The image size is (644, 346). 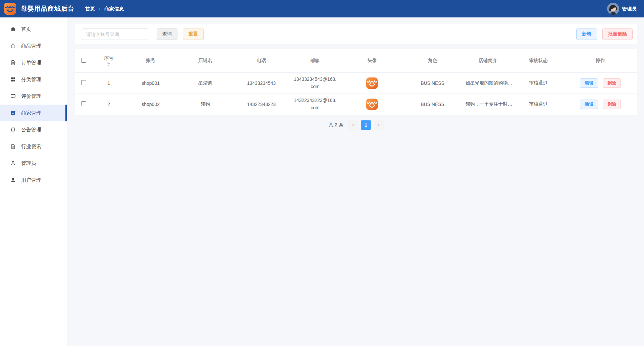 What do you see at coordinates (315, 61) in the screenshot?
I see `col-email: 邮箱` at bounding box center [315, 61].